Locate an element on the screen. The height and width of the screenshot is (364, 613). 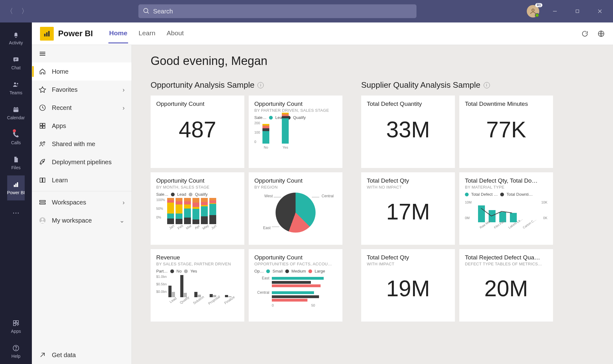
tile-chart: 100%50%0%JanFebMarAprMayJun is located at coordinates (197, 218).